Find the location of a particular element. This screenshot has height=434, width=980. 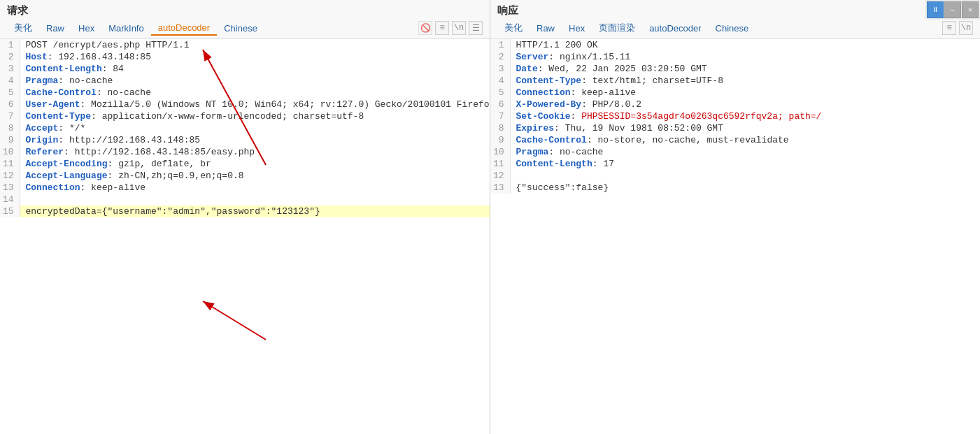

more-icon: ☰ is located at coordinates (476, 28).